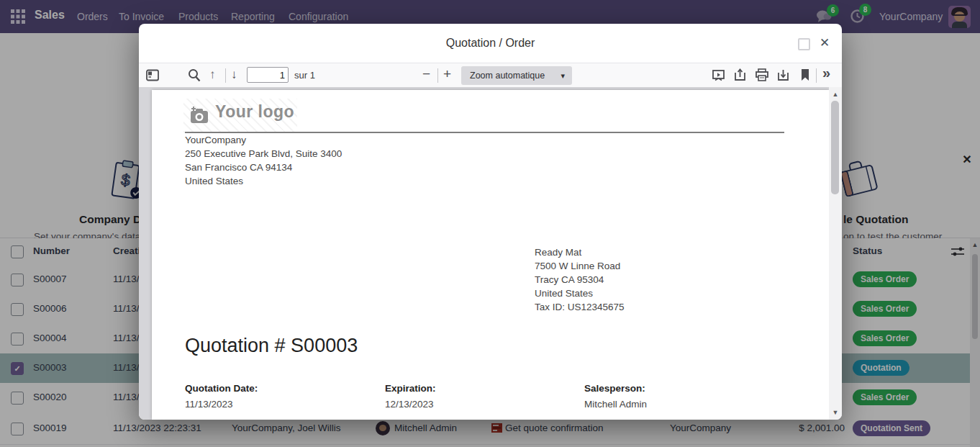 The height and width of the screenshot is (447, 980). I want to click on download-icon, so click(783, 75).